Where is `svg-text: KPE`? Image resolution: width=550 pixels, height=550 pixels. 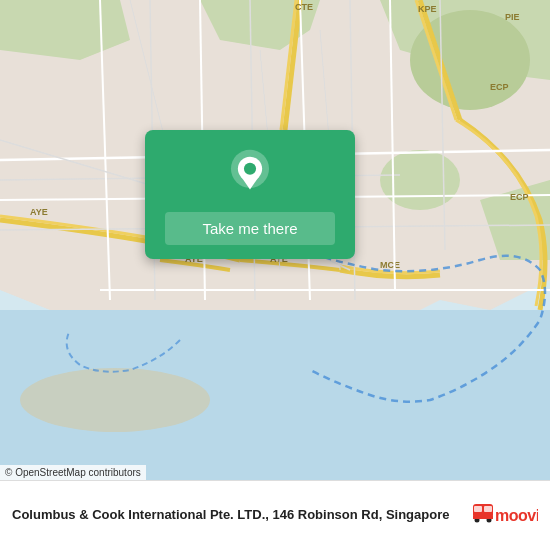
svg-text: KPE is located at coordinates (428, 9).